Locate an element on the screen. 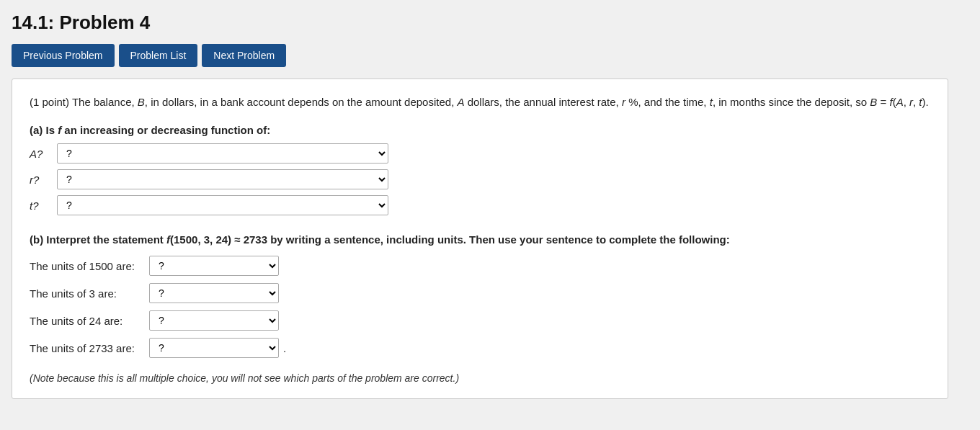 This screenshot has height=430, width=980. nav-buttons: Previous Problem Problem List Next Probl… is located at coordinates (490, 55).